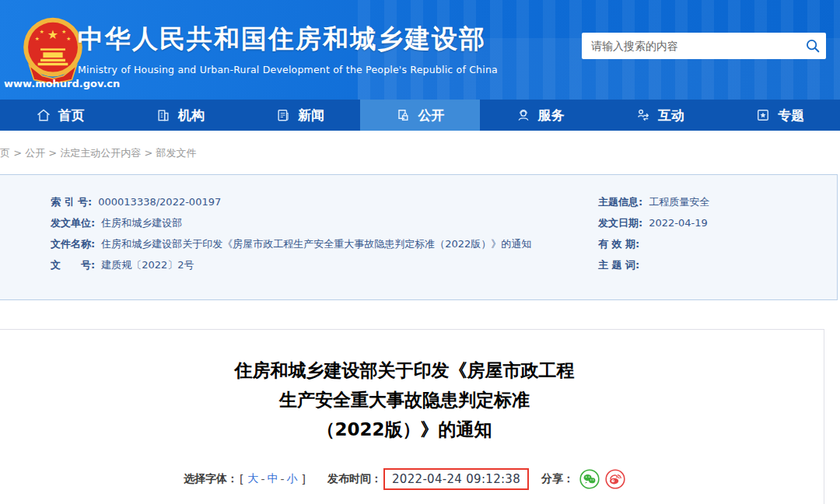  What do you see at coordinates (619, 244) in the screenshot?
I see `meta-label: 有 效 期:` at bounding box center [619, 244].